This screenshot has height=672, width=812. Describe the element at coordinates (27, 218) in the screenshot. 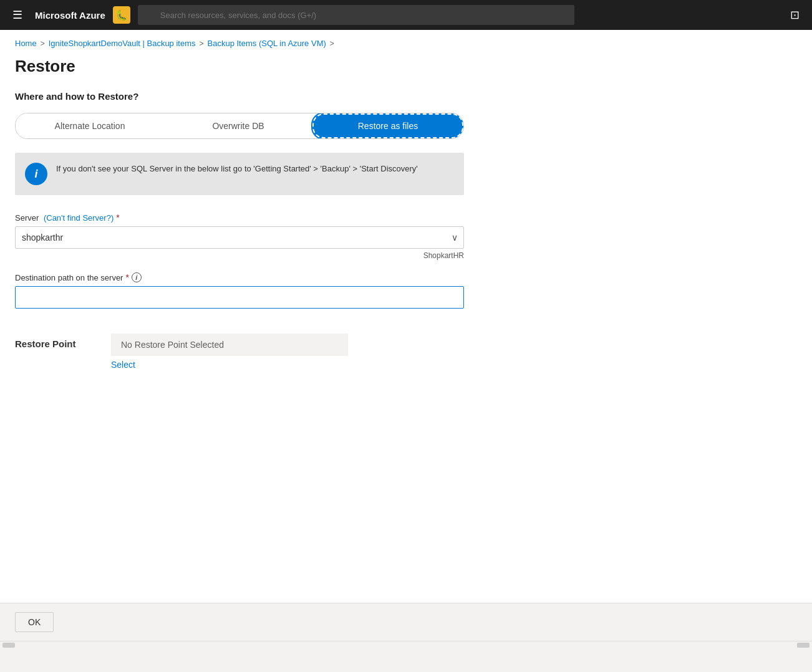

I see `server-label-text: Server` at that location.